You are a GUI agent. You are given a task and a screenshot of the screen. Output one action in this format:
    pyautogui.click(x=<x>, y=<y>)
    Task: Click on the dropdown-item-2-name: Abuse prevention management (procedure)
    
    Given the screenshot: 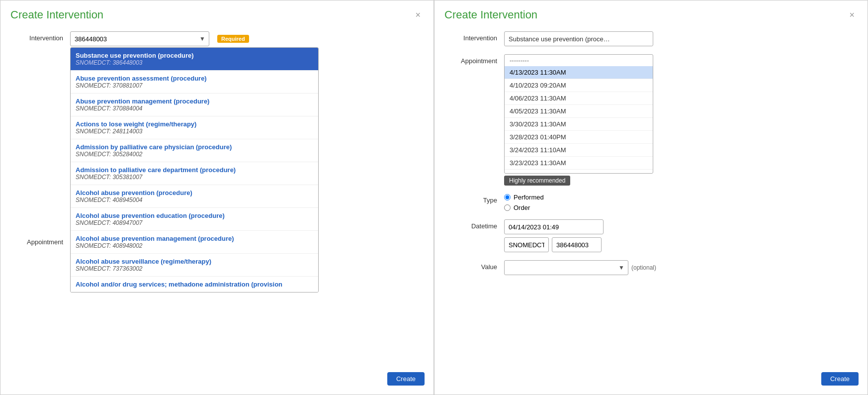 What is the action you would take?
    pyautogui.click(x=194, y=101)
    